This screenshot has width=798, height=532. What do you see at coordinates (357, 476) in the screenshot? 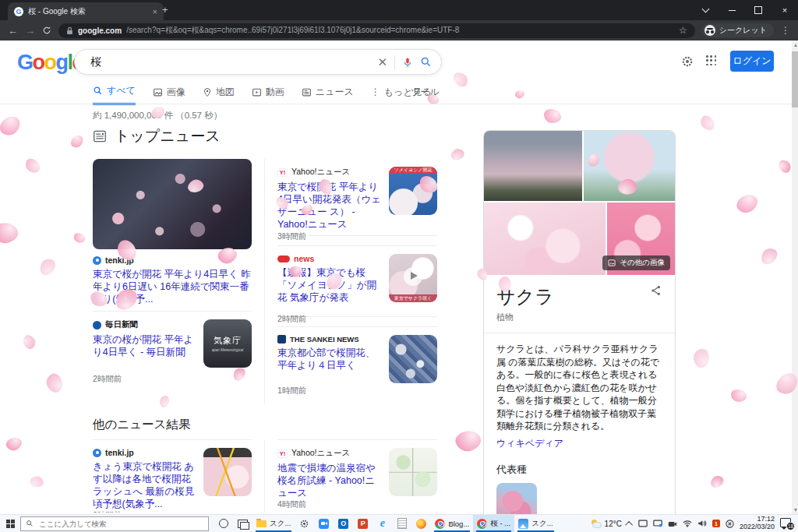
I see `news-item: Y!Yahoo!ニュース 地震で損壊の温泉宿や桜名所試練 - Yahoo!ニュー…` at bounding box center [357, 476].